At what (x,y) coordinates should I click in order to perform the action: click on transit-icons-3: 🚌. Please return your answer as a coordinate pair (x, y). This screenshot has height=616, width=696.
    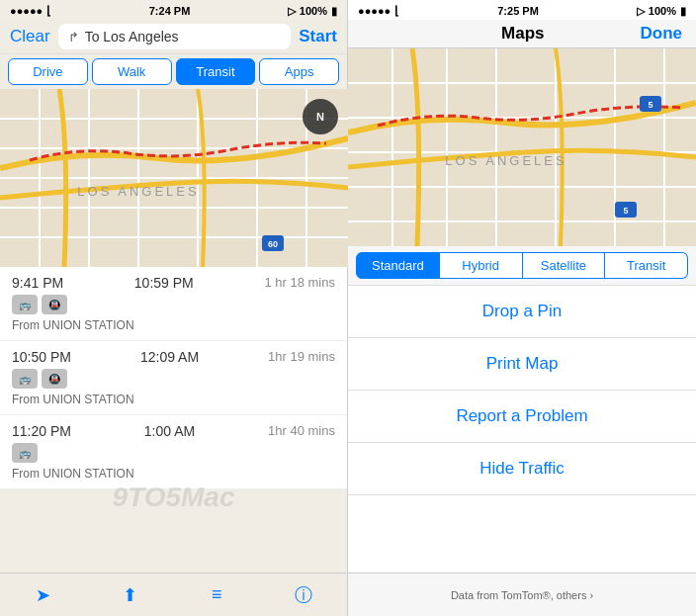
    Looking at the image, I should click on (174, 453).